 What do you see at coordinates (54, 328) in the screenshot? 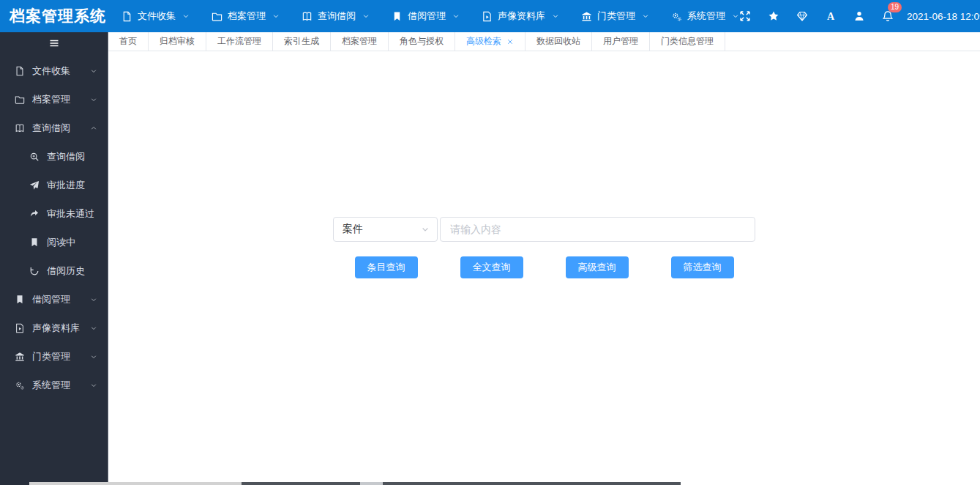
I see `sidebar-item-av-library: 声像资料库` at bounding box center [54, 328].